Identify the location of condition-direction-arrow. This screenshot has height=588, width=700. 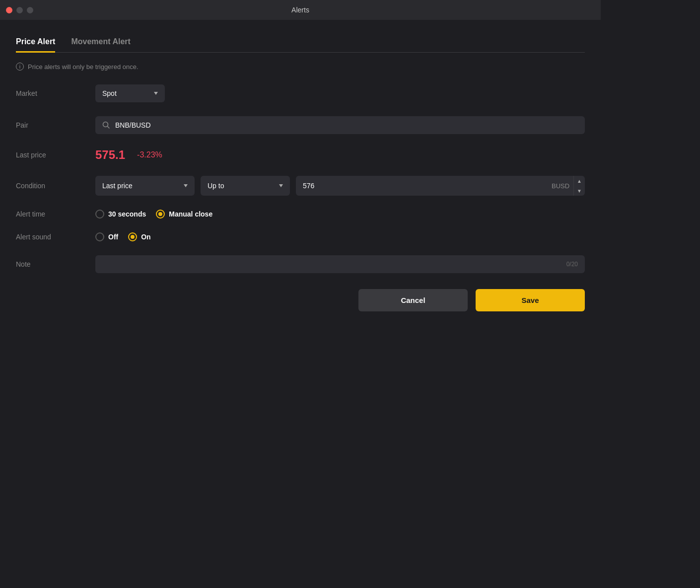
(281, 186).